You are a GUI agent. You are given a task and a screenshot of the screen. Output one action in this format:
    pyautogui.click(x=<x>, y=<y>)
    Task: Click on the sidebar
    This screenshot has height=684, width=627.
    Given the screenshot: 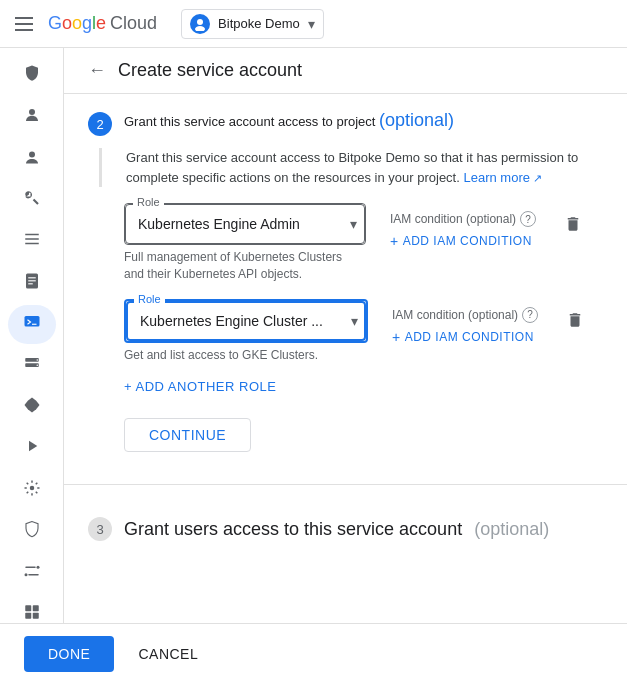 What is the action you would take?
    pyautogui.click(x=32, y=366)
    